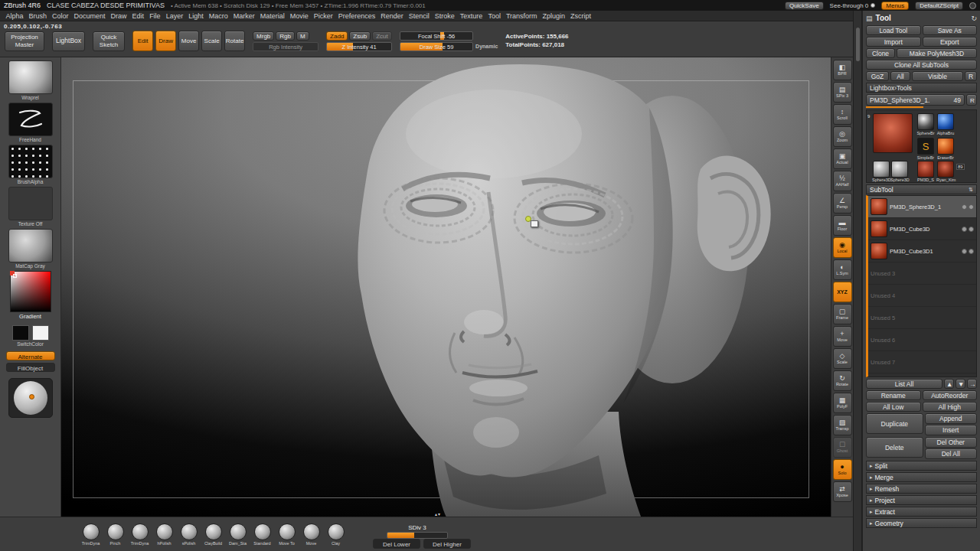 This screenshot has width=980, height=551. I want to click on menu-zplugin: Zplugin, so click(554, 16).